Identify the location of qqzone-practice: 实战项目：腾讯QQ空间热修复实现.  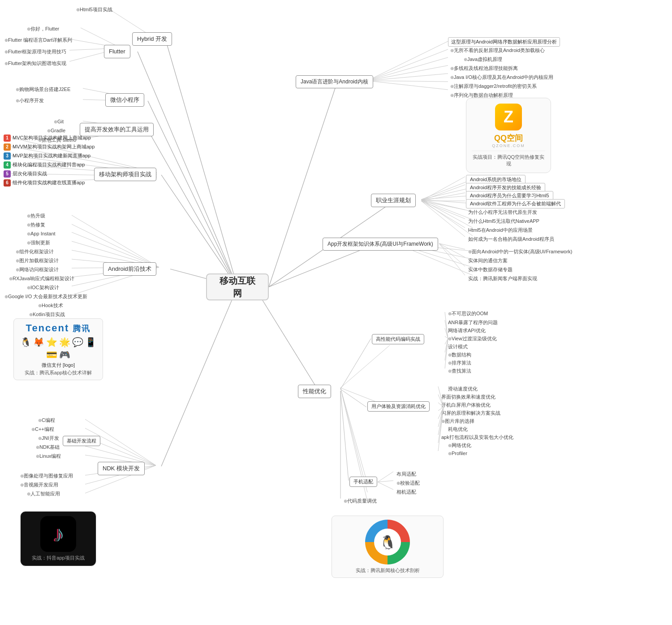
(508, 159).